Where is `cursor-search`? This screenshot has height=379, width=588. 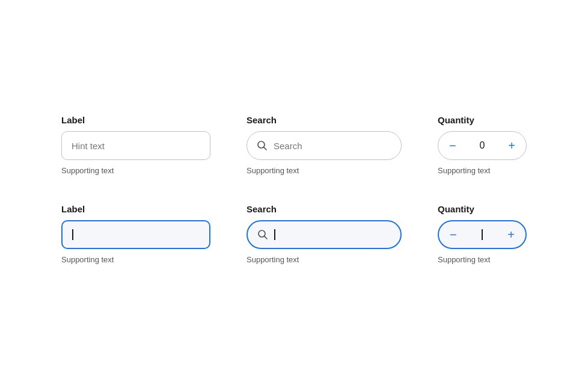 cursor-search is located at coordinates (275, 235).